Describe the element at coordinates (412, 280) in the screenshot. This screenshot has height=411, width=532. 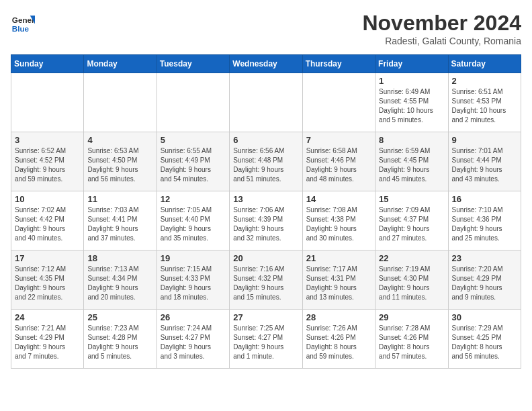
I see `day-cell: 22Sunrise: 7:19 AM Sunset: 4:30 PM Dayli…` at that location.